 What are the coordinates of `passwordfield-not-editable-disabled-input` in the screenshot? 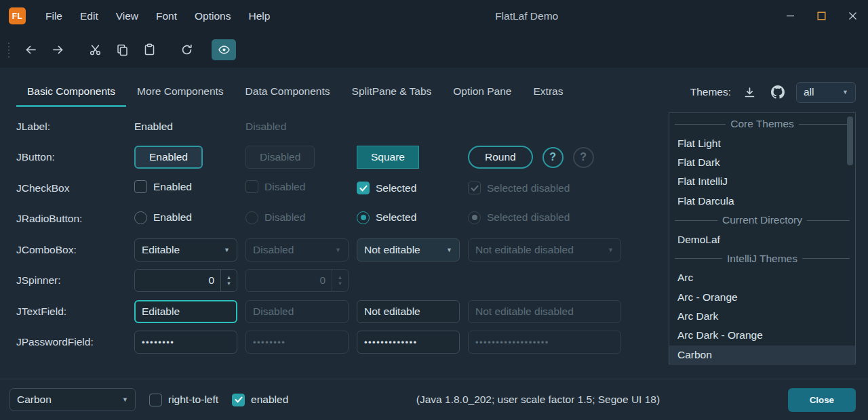 It's located at (545, 342).